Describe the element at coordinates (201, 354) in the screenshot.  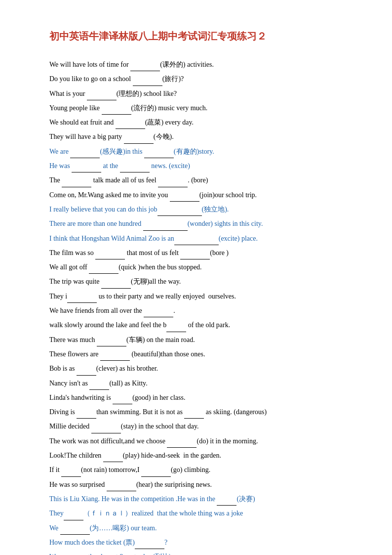
I see `line-21: These flowers are (beautiful)than those …` at that location.